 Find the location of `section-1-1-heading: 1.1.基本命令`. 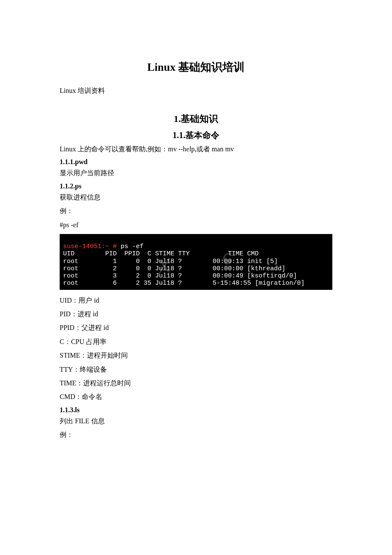

section-1-1-heading: 1.1.基本命令 is located at coordinates (196, 136).